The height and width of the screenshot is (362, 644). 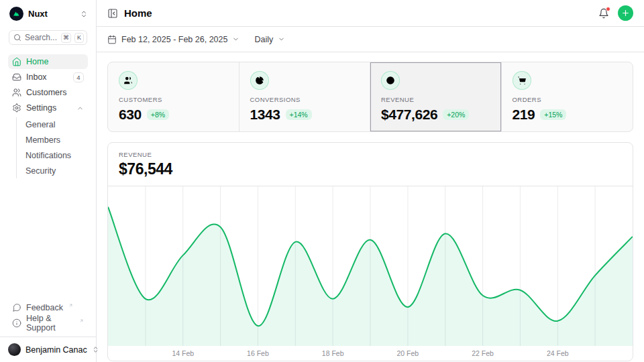 What do you see at coordinates (48, 308) in the screenshot?
I see `feedback-link: Feedback` at bounding box center [48, 308].